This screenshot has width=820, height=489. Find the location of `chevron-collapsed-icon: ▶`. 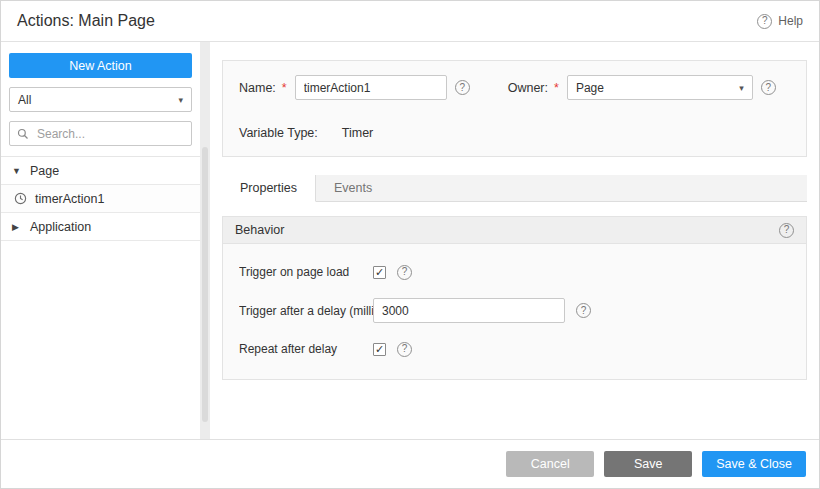

chevron-collapsed-icon: ▶ is located at coordinates (17, 227).